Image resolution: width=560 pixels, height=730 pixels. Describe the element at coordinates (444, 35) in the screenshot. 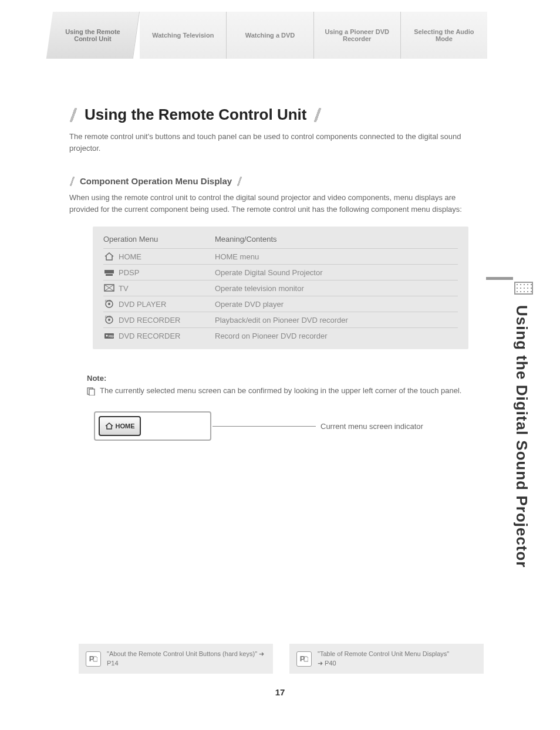

I see `tab-audio-mode: Selecting the Audio Mode` at that location.